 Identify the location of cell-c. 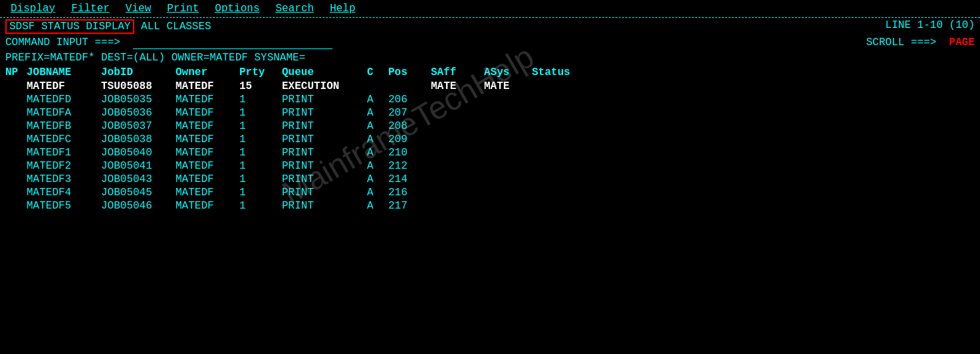
(378, 86).